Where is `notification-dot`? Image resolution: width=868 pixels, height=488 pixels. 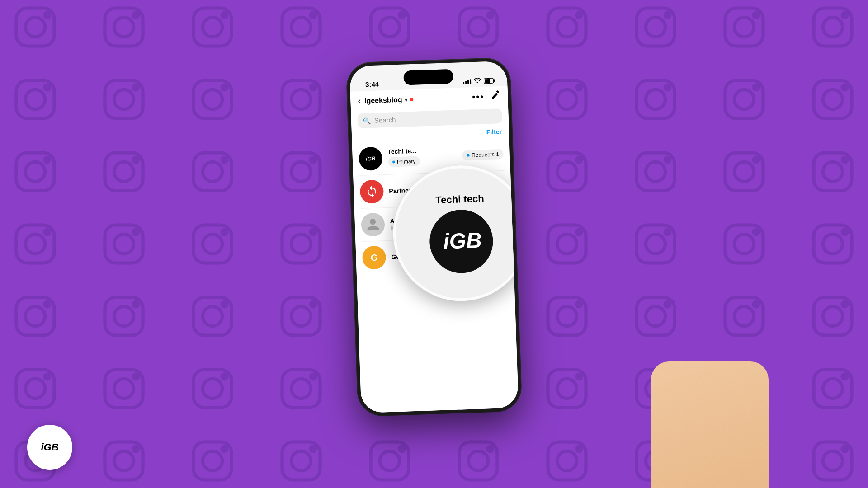
notification-dot is located at coordinates (411, 99).